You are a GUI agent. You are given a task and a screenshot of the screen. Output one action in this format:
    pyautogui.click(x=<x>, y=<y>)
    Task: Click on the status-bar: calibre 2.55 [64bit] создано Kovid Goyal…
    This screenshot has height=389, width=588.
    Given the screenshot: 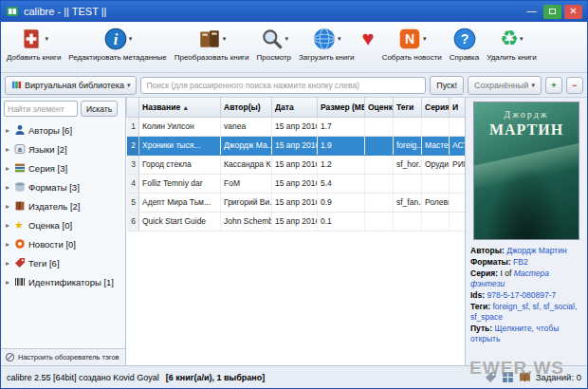 What is the action you would take?
    pyautogui.click(x=294, y=377)
    